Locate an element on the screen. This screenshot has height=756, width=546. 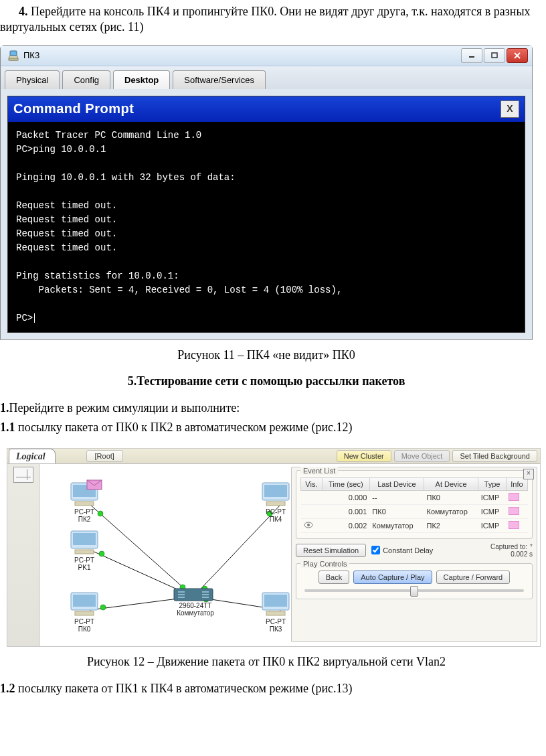
label-pk2: PC-PTПК2 is located at coordinates (84, 516).